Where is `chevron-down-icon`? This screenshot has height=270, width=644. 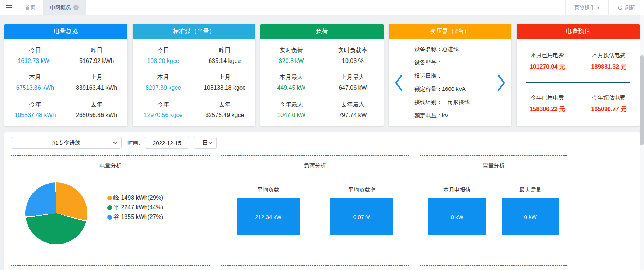
chevron-down-icon is located at coordinates (210, 143).